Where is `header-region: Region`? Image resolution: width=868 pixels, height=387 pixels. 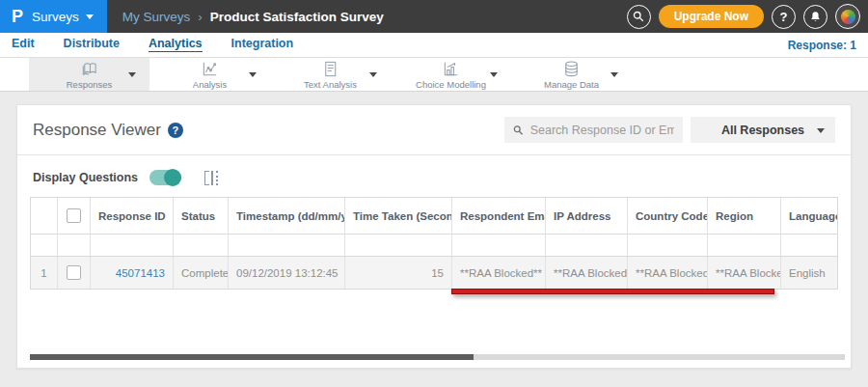 header-region: Region is located at coordinates (745, 216).